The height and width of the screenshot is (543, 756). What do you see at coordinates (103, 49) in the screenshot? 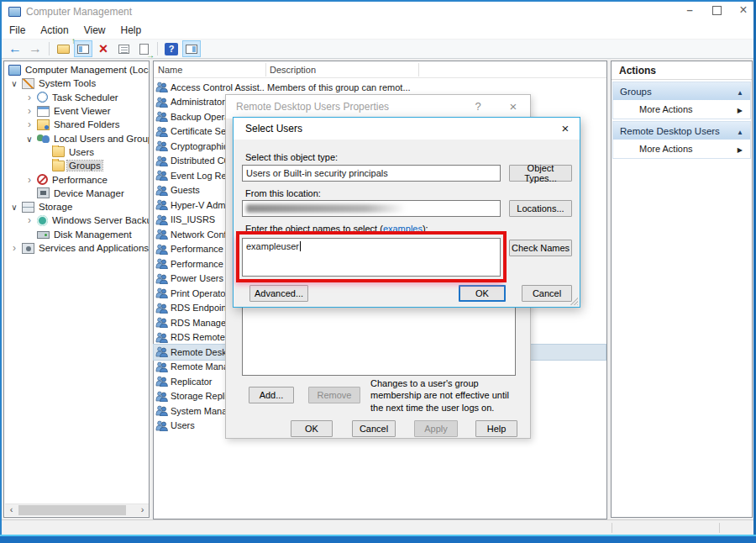
I see `delete-icon` at bounding box center [103, 49].